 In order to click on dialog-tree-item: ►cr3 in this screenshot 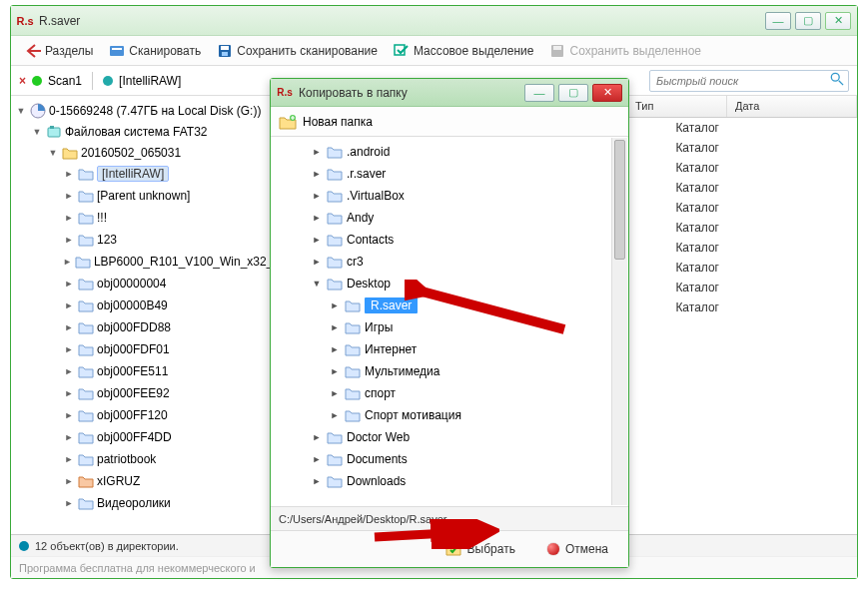, I will do `click(466, 262)`.